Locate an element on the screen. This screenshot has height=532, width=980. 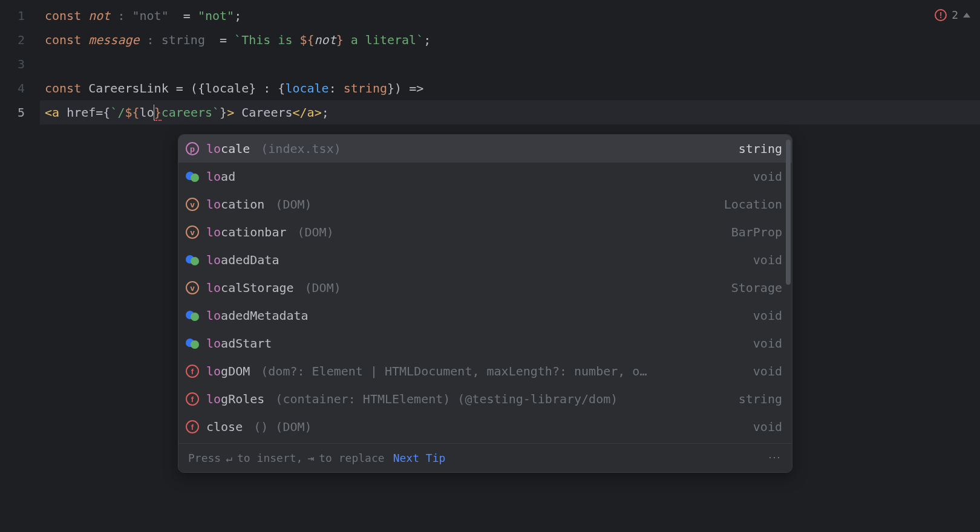
code-line: const message : string = `This is ${not}… is located at coordinates (510, 40).